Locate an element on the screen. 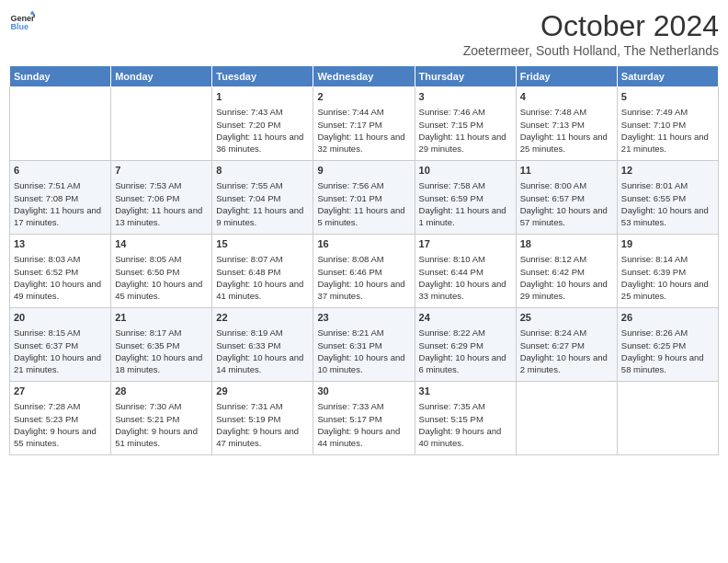  weekday-header-friday: Friday is located at coordinates (566, 77).